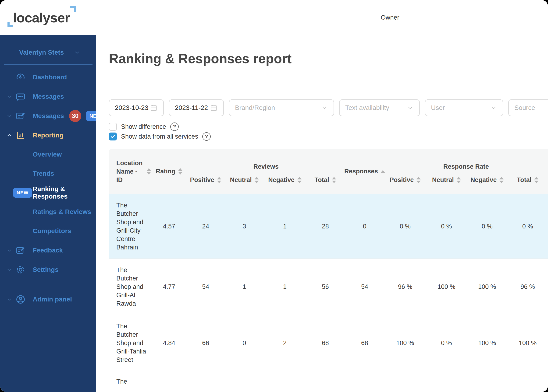 This screenshot has width=548, height=392. Describe the element at coordinates (136, 108) in the screenshot. I see `date-from-input: 2023-10-23` at that location.